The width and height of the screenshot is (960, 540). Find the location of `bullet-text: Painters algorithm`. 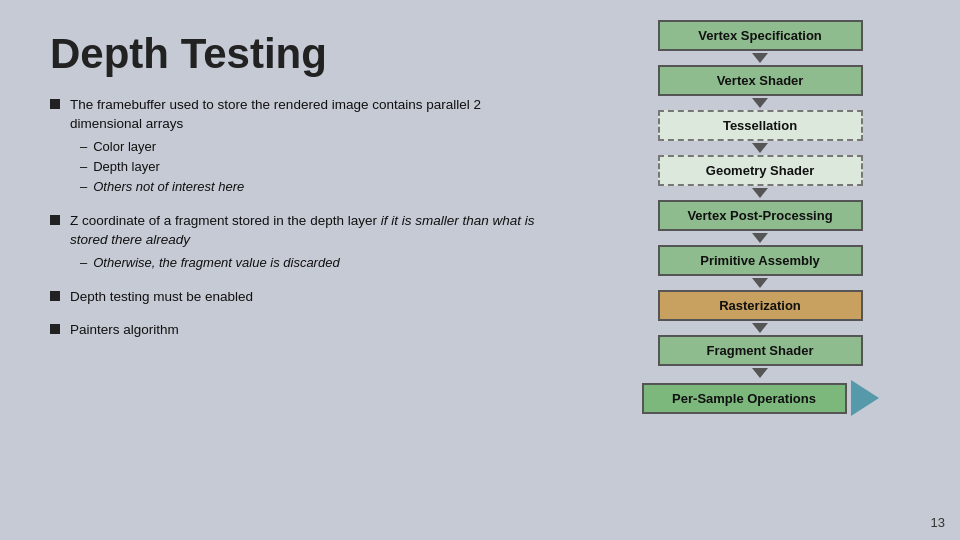

bullet-text: Painters algorithm is located at coordinates (305, 330).